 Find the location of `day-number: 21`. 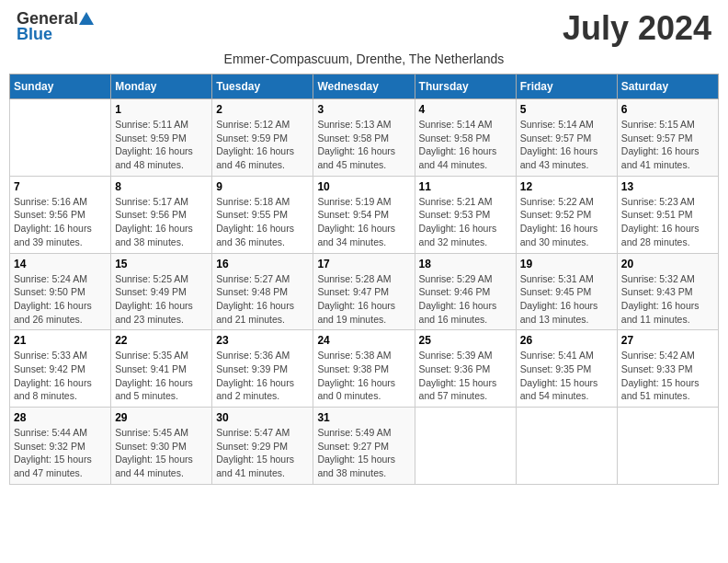

day-number: 21 is located at coordinates (61, 340).